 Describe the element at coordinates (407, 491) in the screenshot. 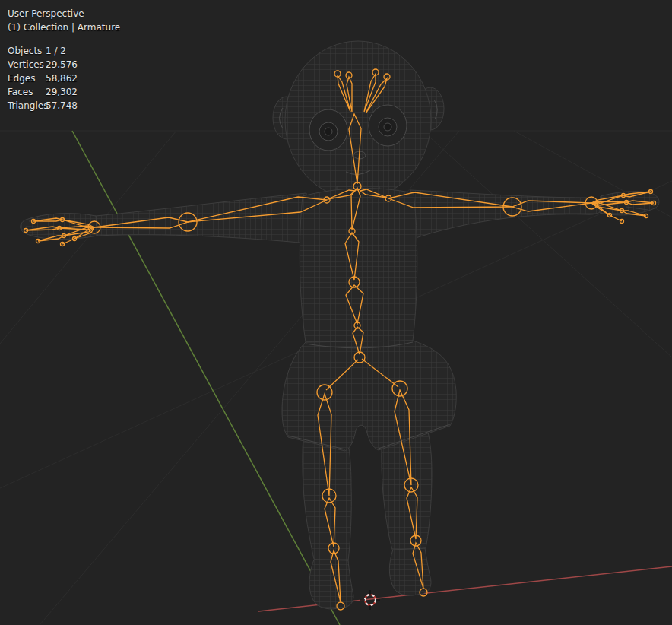

I see `leg-right-mesh` at that location.